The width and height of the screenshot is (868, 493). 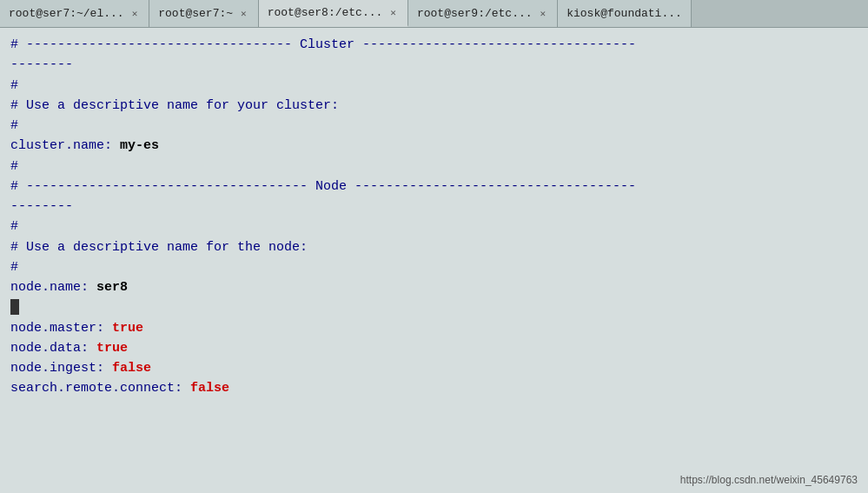 I want to click on line-6: cluster.name: my-es, so click(x=434, y=146).